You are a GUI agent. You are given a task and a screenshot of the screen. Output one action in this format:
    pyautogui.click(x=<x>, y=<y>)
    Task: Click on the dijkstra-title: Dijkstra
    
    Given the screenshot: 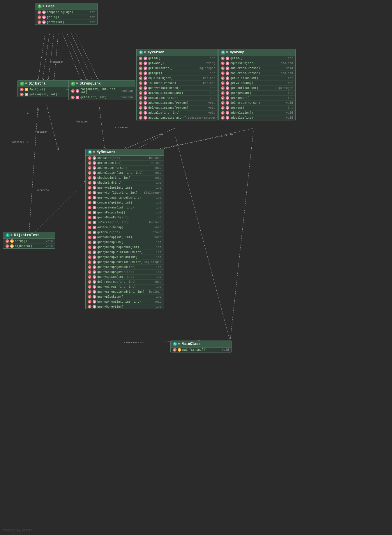 What is the action you would take?
    pyautogui.click(x=37, y=84)
    